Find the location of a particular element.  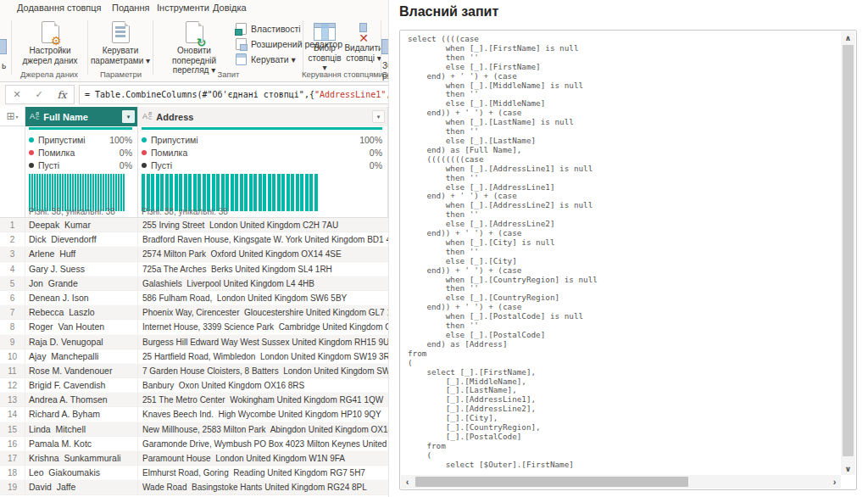

address-cell: Garamonde Drive, Wymbush PO Box 4023 Mil… is located at coordinates (263, 444).